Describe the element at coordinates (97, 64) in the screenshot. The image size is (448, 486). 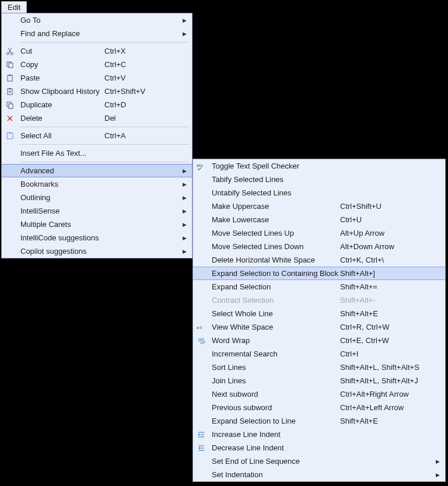
I see `menu-item-copy: CopyCtrl+C` at that location.